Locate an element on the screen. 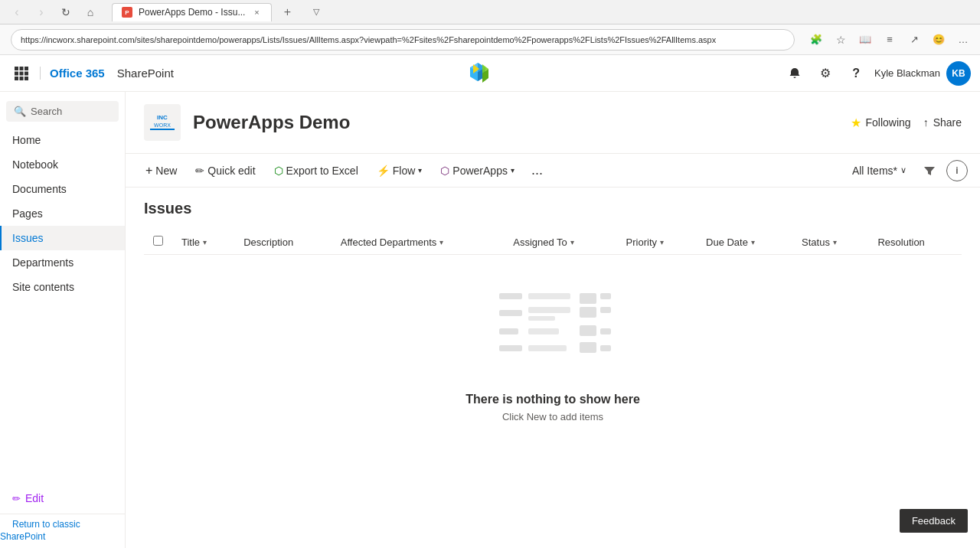 This screenshot has width=980, height=548. empty-title: There is nothing to show here is located at coordinates (553, 400).